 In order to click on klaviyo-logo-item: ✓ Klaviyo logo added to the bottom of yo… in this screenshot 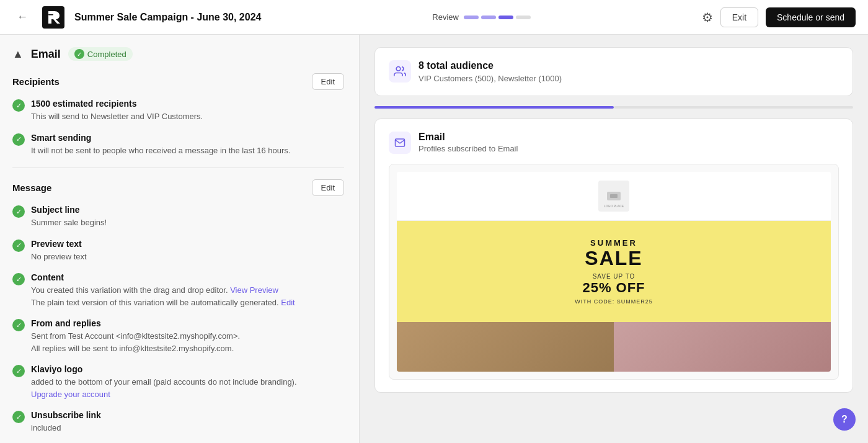, I will do `click(179, 382)`.